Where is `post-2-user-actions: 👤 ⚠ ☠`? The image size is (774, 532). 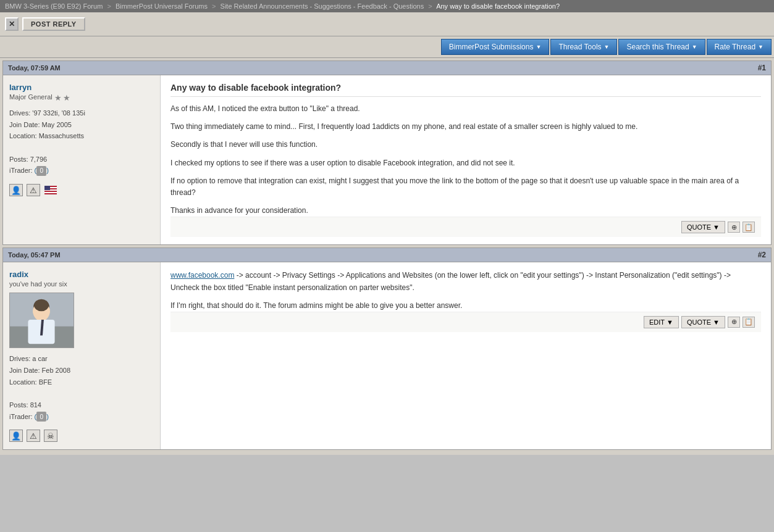
post-2-user-actions: 👤 ⚠ ☠ is located at coordinates (82, 436).